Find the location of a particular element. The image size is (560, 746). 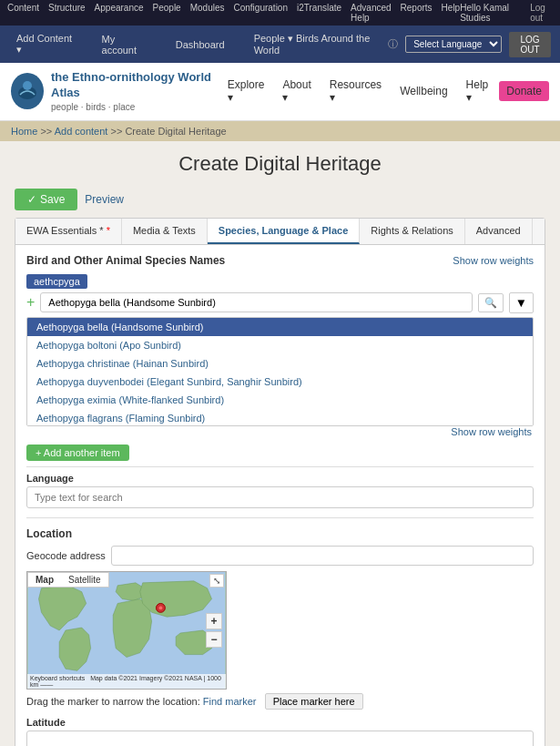

bird-section-header: Bird and Other Animal Species Names Show… is located at coordinates (280, 261).